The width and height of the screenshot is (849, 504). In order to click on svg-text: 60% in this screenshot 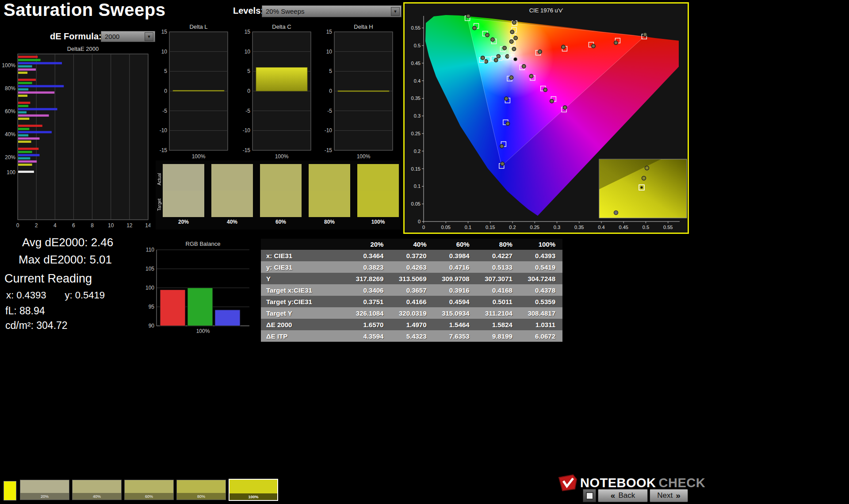, I will do `click(10, 111)`.